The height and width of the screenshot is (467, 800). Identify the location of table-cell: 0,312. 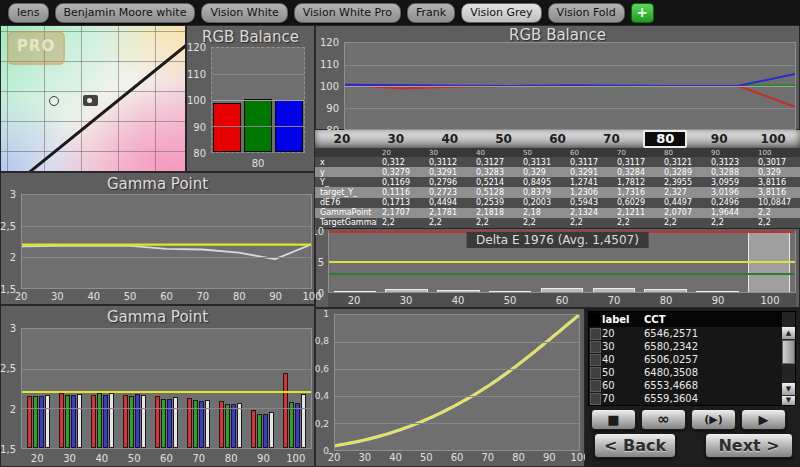
(400, 162).